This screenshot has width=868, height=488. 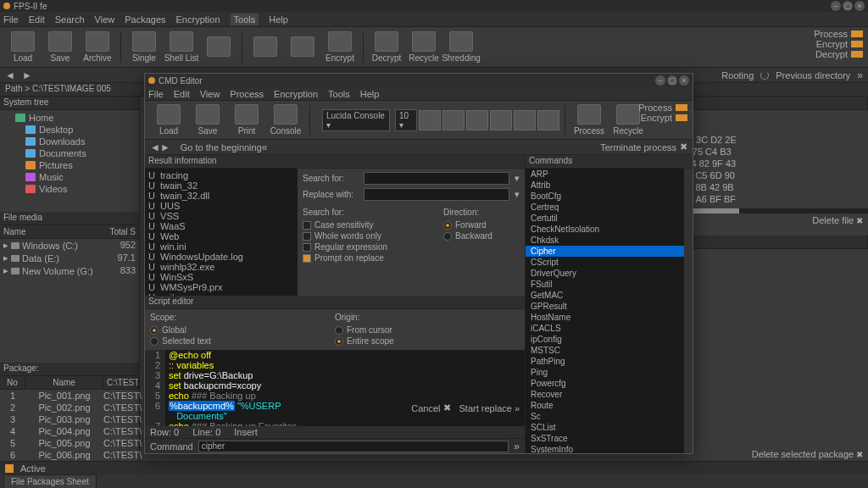 What do you see at coordinates (605, 329) in the screenshot?
I see `cmd-icacls: iCACLS` at bounding box center [605, 329].